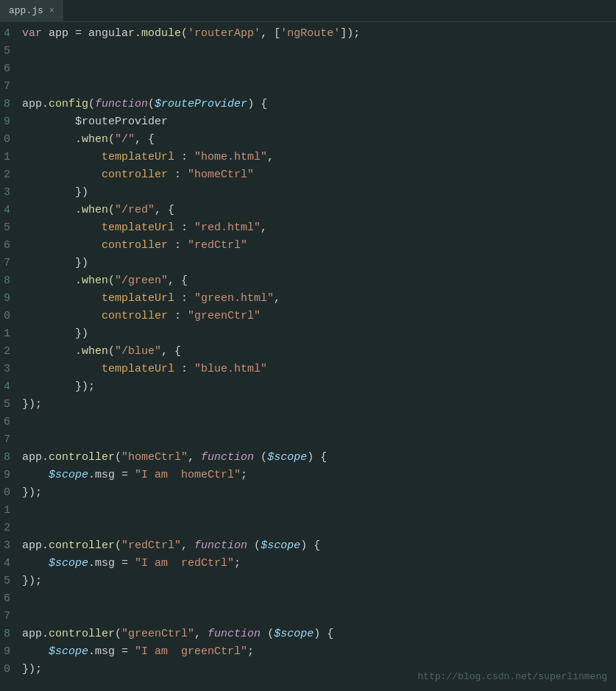 This screenshot has height=691, width=616. What do you see at coordinates (65, 34) in the screenshot?
I see `token: app =` at bounding box center [65, 34].